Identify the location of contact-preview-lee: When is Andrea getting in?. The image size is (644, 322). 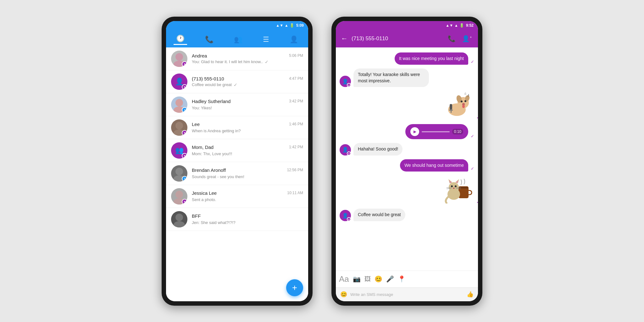
(216, 131).